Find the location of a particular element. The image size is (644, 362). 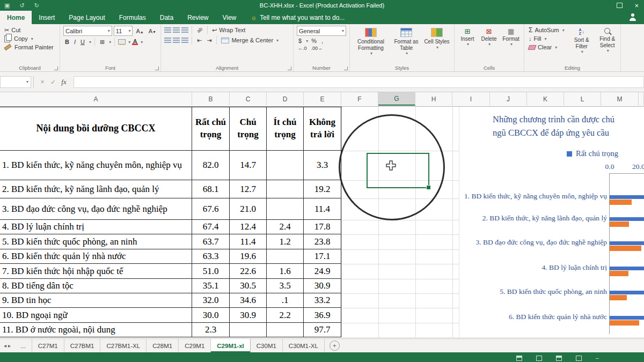

table-cell: 63.7 is located at coordinates (211, 242).